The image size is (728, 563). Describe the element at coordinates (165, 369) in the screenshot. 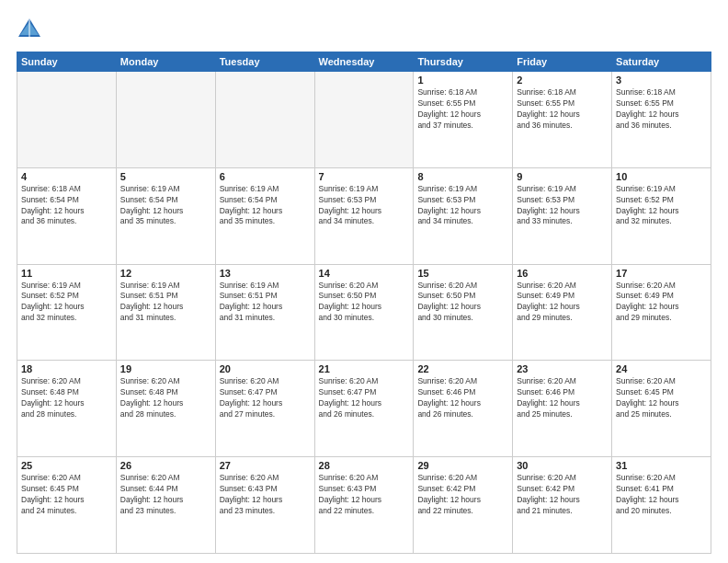

I see `day-number: 19` at that location.